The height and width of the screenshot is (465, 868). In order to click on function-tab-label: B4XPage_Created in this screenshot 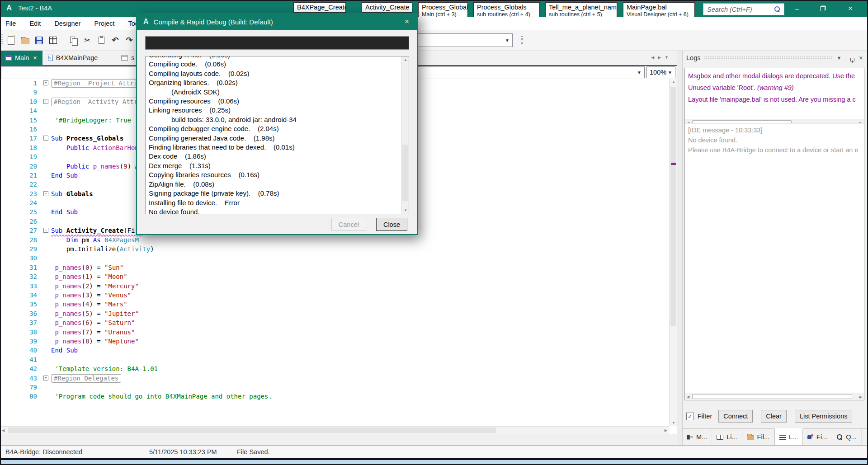, I will do `click(320, 7)`.